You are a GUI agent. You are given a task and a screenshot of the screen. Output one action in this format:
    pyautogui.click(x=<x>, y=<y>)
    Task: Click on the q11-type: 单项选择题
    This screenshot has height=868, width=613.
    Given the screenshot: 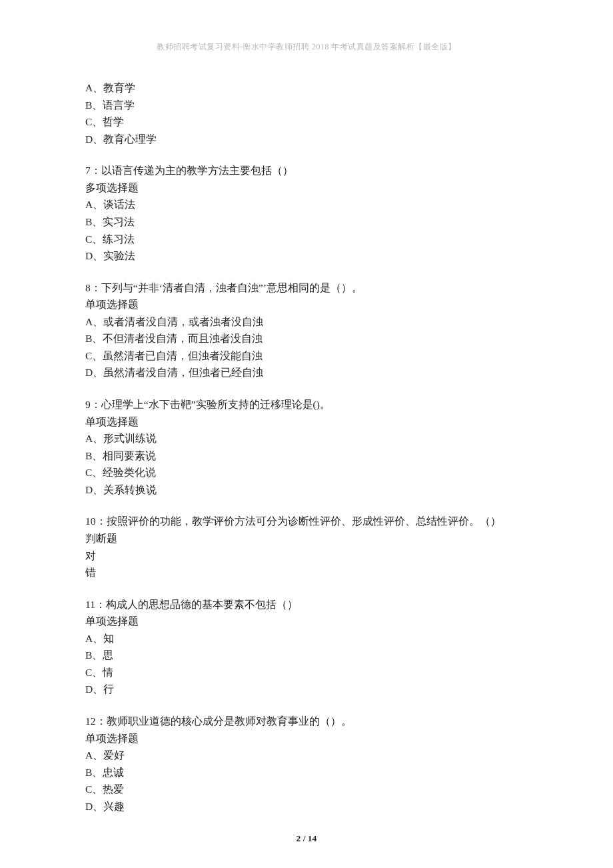 What is the action you would take?
    pyautogui.click(x=306, y=621)
    